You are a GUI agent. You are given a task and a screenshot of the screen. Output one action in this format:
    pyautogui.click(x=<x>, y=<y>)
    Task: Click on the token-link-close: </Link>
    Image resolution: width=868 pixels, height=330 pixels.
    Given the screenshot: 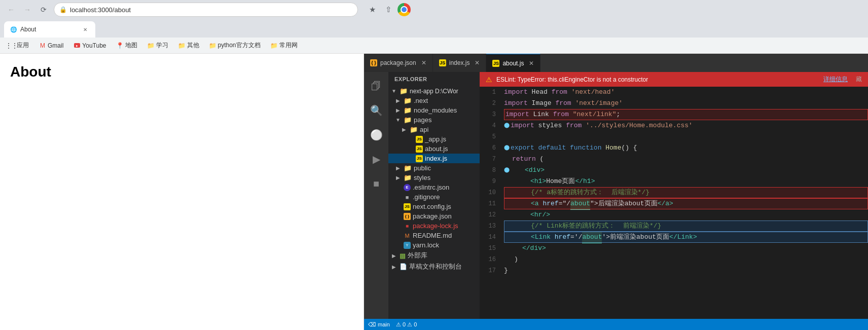 What is the action you would take?
    pyautogui.click(x=683, y=237)
    